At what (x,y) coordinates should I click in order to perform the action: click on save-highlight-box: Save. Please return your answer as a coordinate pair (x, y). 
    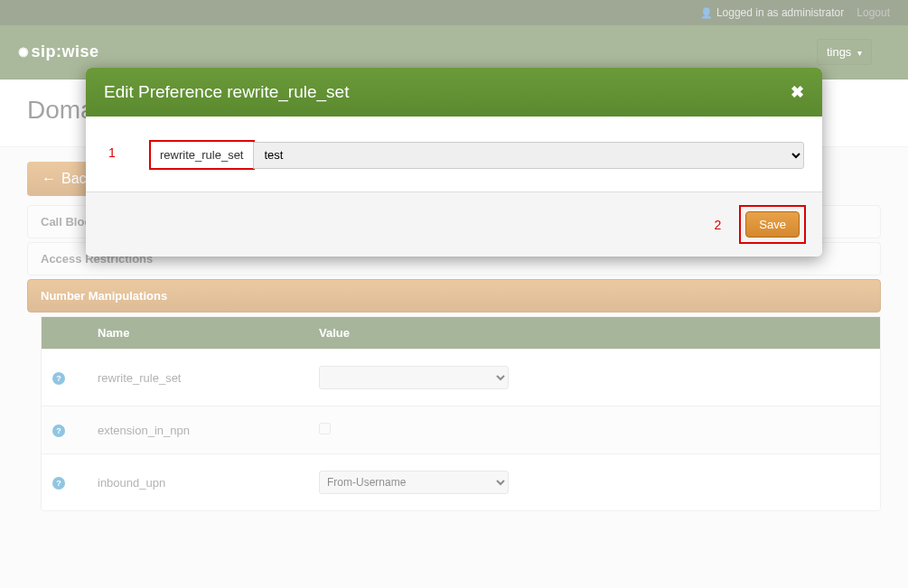
    Looking at the image, I should click on (772, 224).